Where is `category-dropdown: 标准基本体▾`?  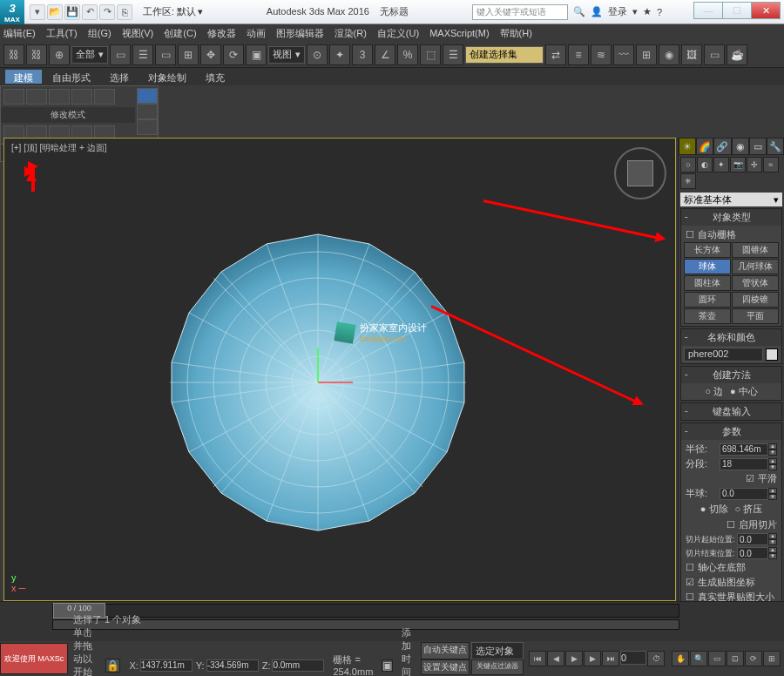
category-dropdown: 标准基本体▾ is located at coordinates (732, 199).